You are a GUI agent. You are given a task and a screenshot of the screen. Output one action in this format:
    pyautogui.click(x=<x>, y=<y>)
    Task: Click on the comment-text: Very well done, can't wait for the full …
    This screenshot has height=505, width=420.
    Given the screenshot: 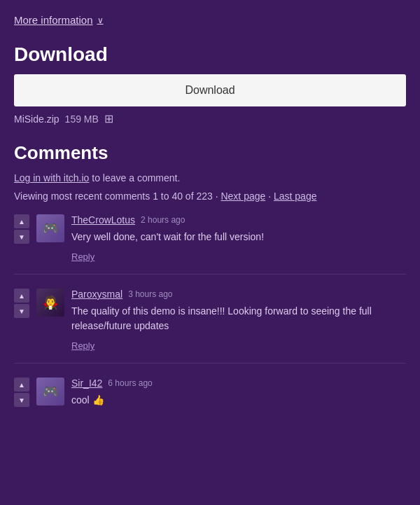 What is the action you would take?
    pyautogui.click(x=239, y=237)
    